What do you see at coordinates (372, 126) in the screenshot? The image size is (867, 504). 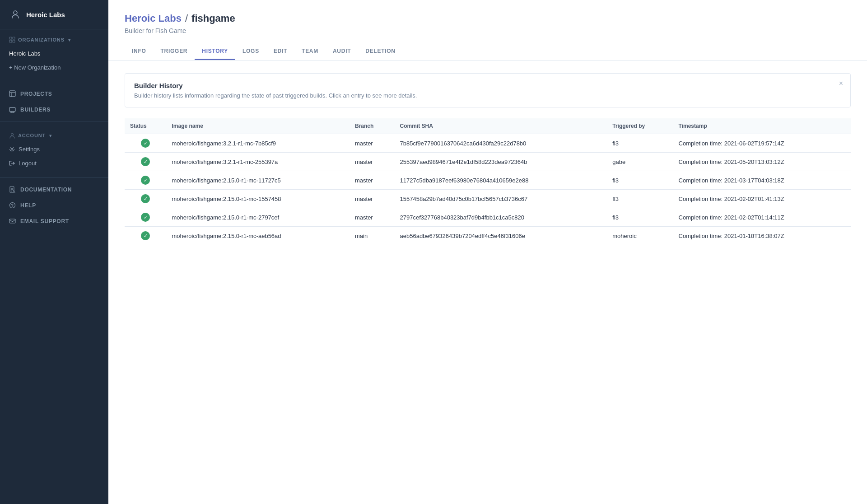 I see `table-header-branch: Branch` at bounding box center [372, 126].